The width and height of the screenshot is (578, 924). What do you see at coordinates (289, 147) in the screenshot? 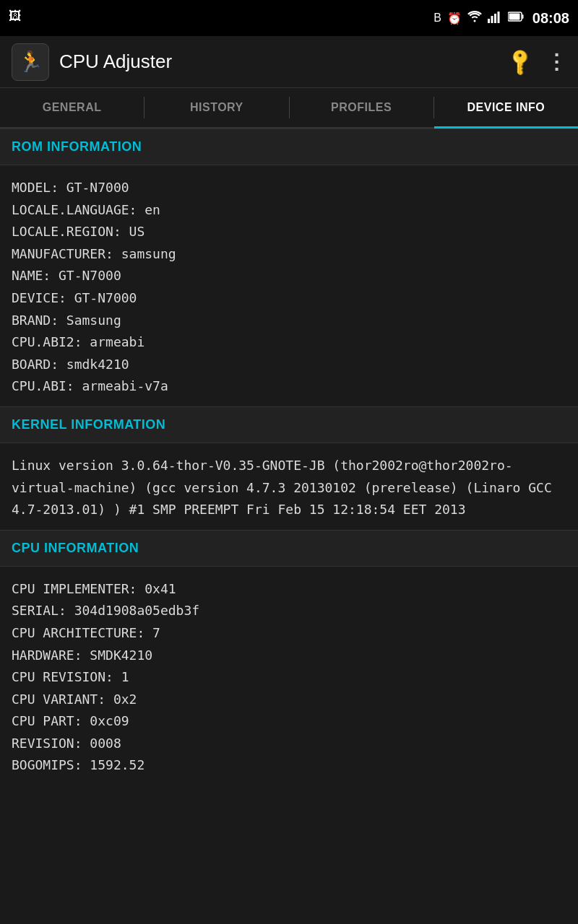
I see `rom-information-header: ROM INFORMATION` at bounding box center [289, 147].